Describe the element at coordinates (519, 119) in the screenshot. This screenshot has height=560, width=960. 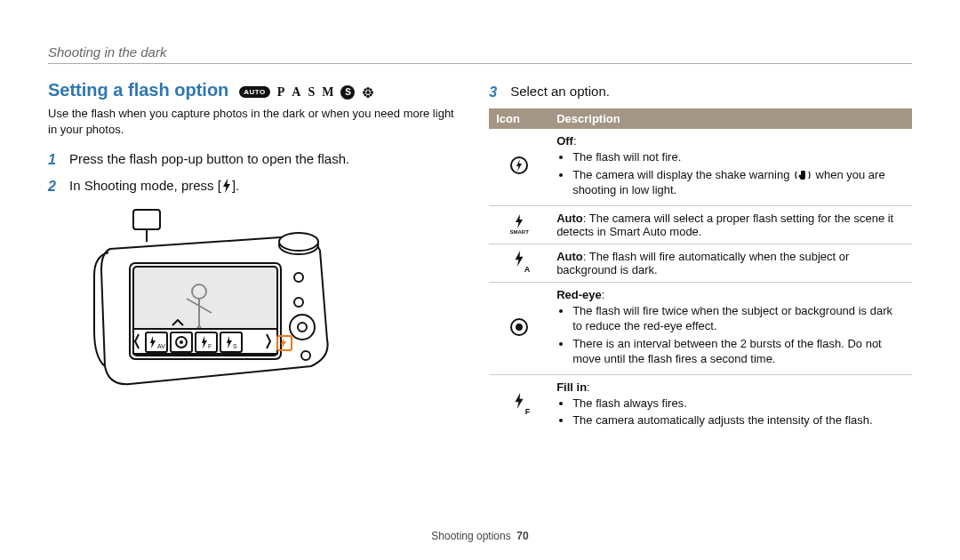
I see `table-head-icon: Icon` at that location.